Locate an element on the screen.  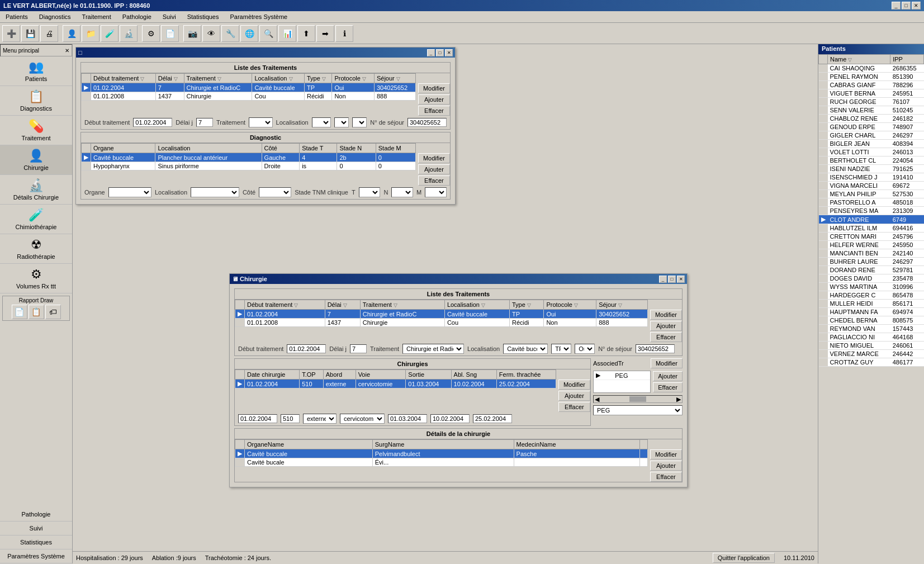
sidebar-footer-parametres: Paramètres Système is located at coordinates (36, 557).